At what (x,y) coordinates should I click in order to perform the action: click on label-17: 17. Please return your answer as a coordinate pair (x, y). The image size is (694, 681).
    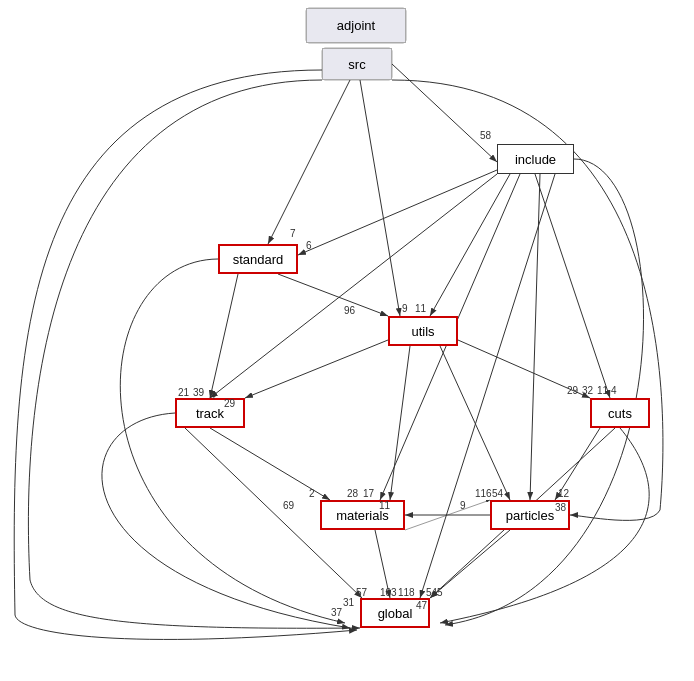
    Looking at the image, I should click on (368, 494).